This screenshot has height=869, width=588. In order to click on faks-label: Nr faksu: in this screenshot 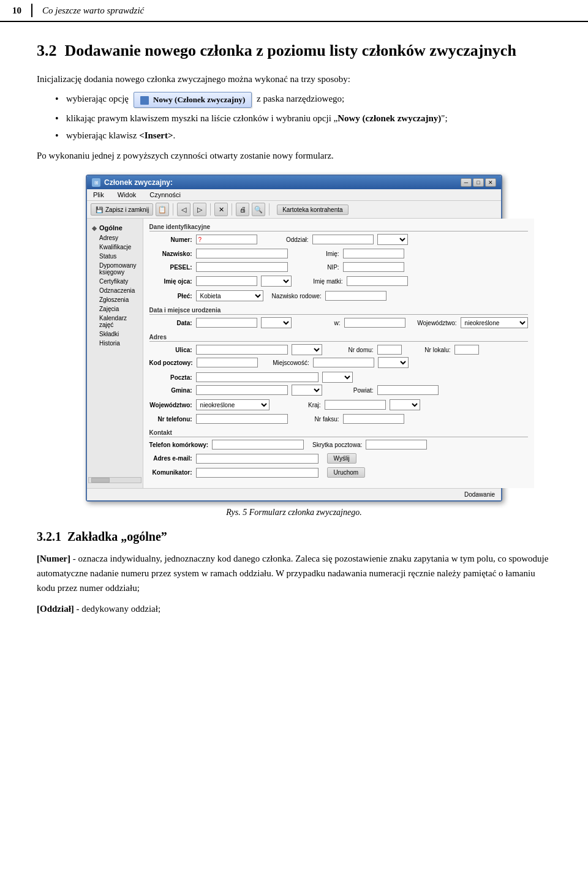, I will do `click(318, 419)`.